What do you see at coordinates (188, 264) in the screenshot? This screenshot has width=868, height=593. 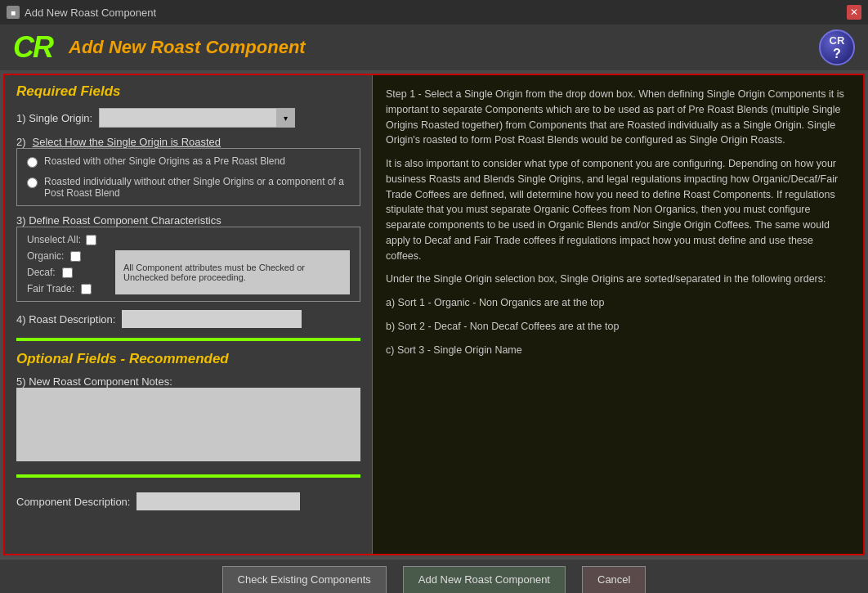 I see `characteristics-box: Unselect All: Organic: Decaf:` at bounding box center [188, 264].